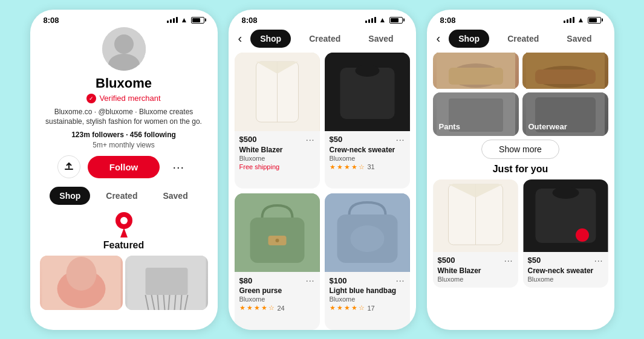 The width and height of the screenshot is (644, 339). Describe the element at coordinates (339, 280) in the screenshot. I see `product-price-4: $100` at that location.